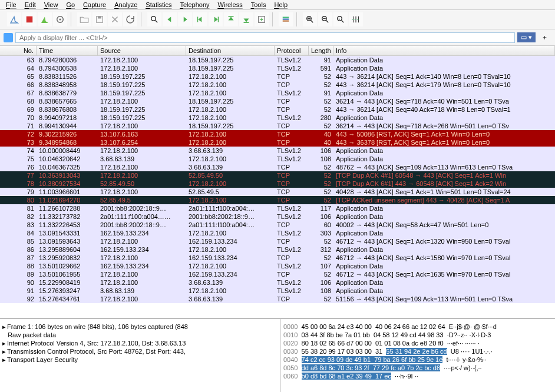 The width and height of the screenshot is (555, 392). What do you see at coordinates (278, 51) in the screenshot?
I see `packet-list-header: No. Time Source Destination Protocol Len…` at bounding box center [278, 51].